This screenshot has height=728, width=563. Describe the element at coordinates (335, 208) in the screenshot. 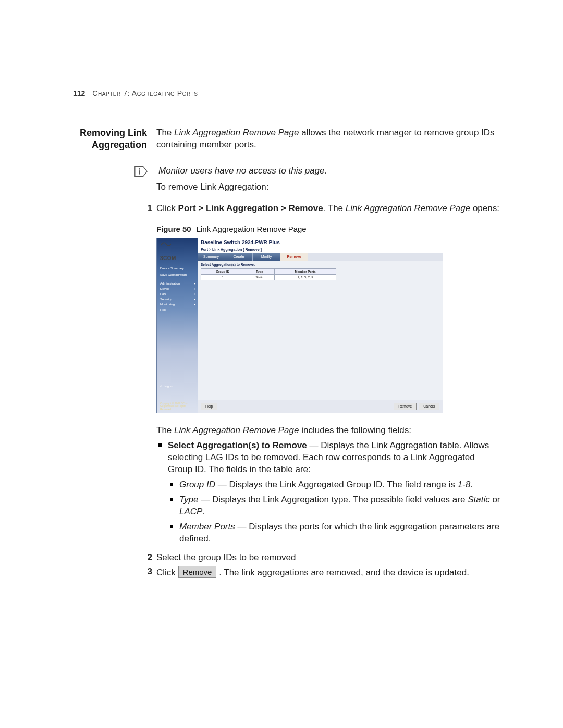

I see `step1-mid: . The` at that location.